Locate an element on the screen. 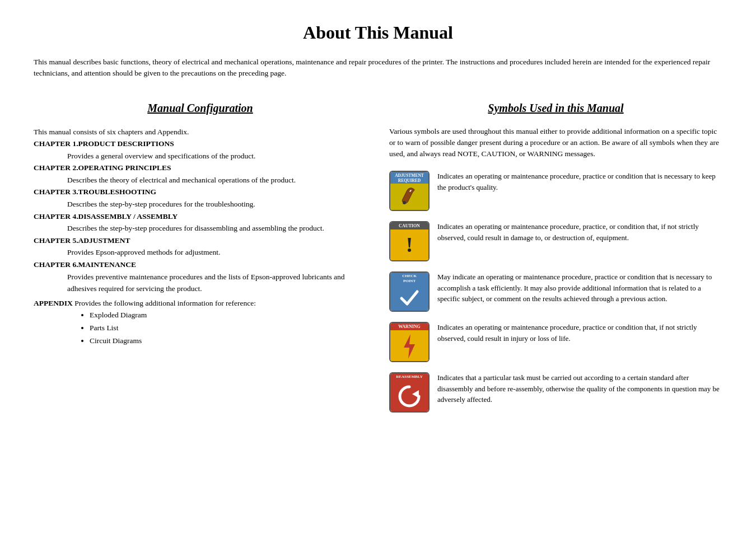  caution-desc: Indicates an operating or maintenance pr… is located at coordinates (580, 232).